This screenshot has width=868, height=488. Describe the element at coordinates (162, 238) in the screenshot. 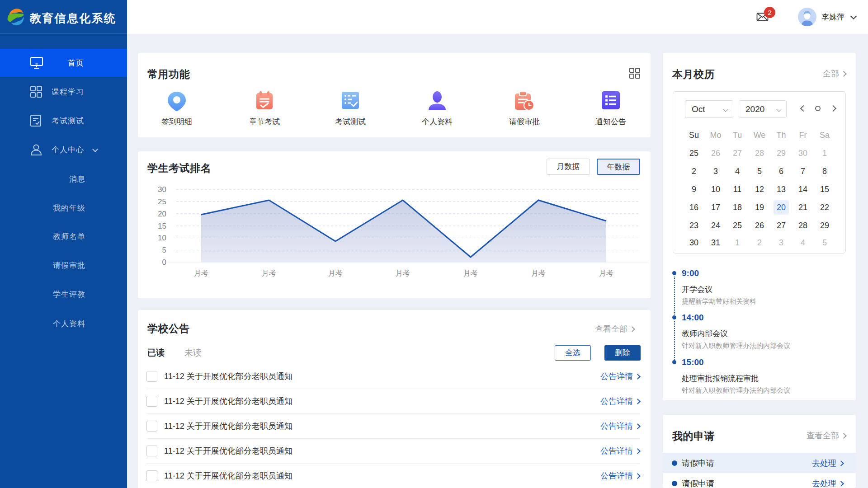

I see `svg-text: 10` at that location.